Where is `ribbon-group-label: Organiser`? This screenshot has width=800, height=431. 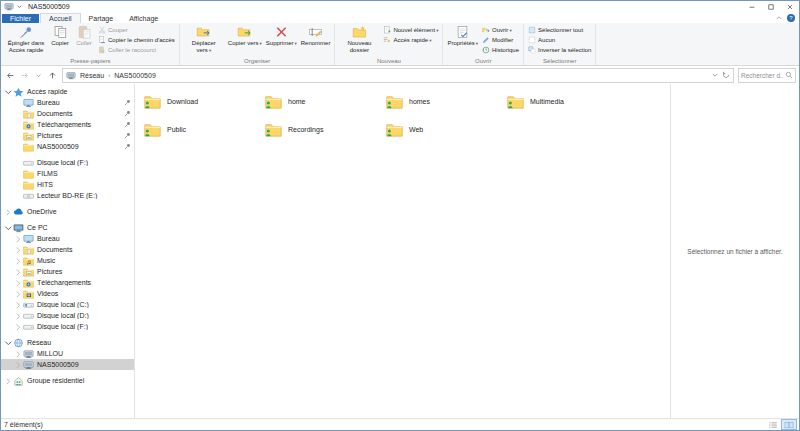
ribbon-group-label: Organiser is located at coordinates (258, 61).